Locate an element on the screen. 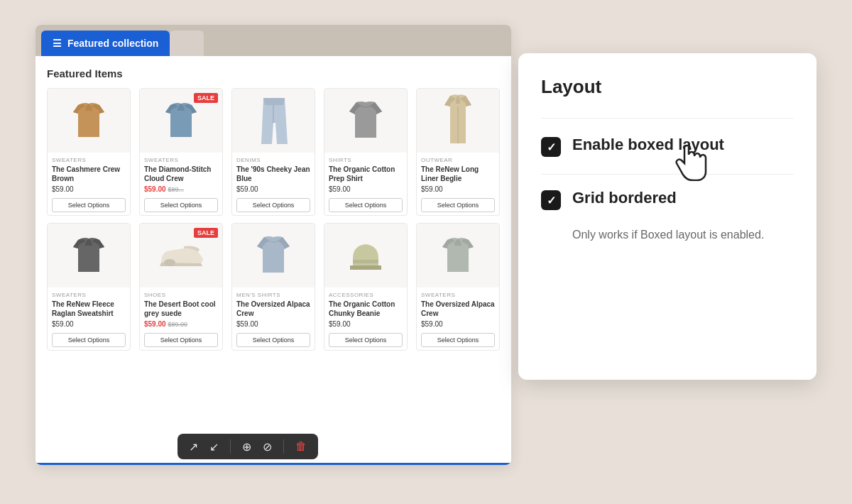  product-info: ACCESSORIES The Organic Cotton Chunky Be… is located at coordinates (366, 319).